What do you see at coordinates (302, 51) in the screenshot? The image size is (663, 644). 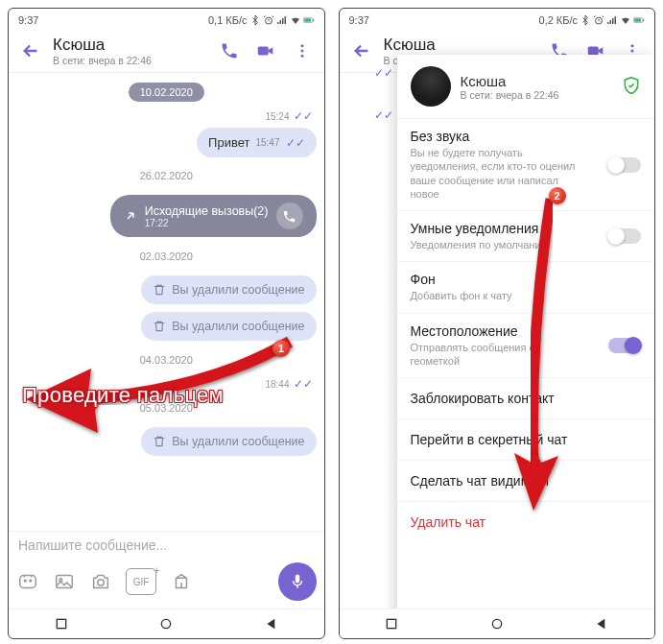 I see `menu-button` at bounding box center [302, 51].